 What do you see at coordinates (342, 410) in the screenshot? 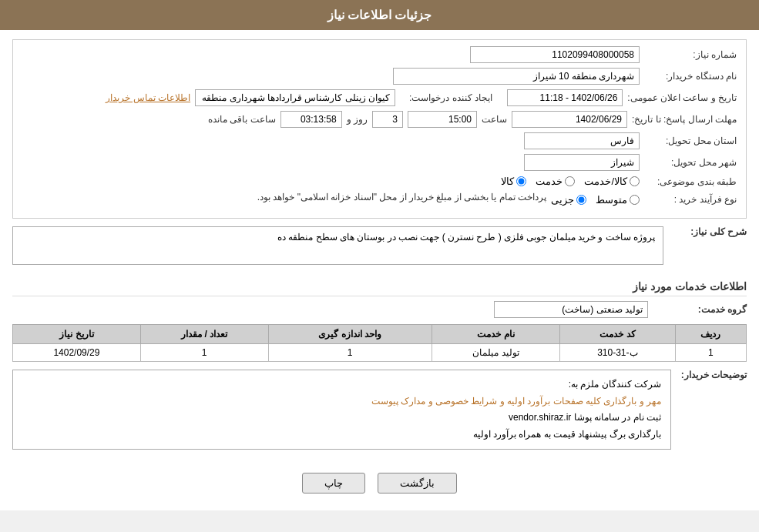
I see `buyer-notes-box: شرکت کنندگان ملزم به: مهر و بارگذاری کلی…` at bounding box center [342, 410].